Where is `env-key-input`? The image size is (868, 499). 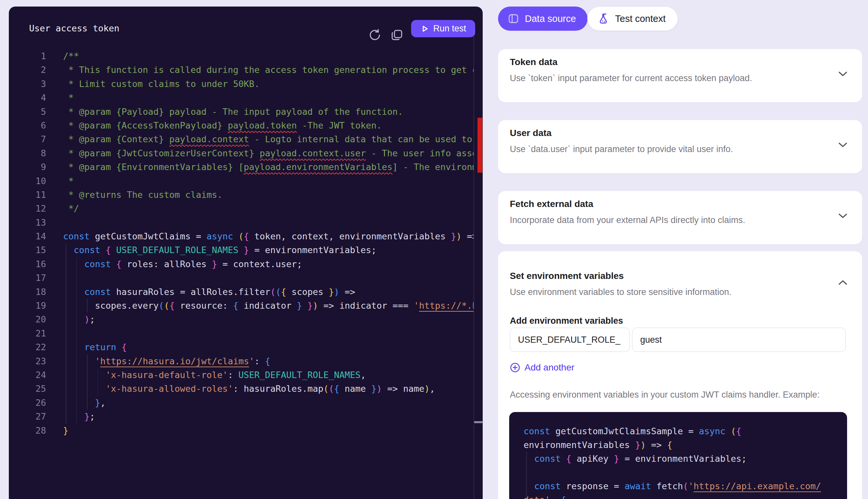 env-key-input is located at coordinates (570, 340).